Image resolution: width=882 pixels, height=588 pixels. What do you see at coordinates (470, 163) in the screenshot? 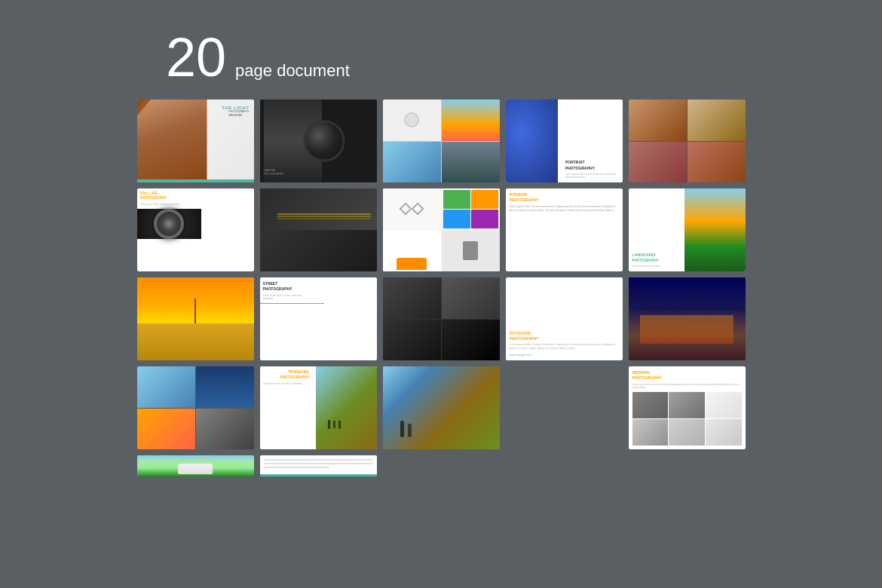
I see `dark-water` at bounding box center [470, 163].